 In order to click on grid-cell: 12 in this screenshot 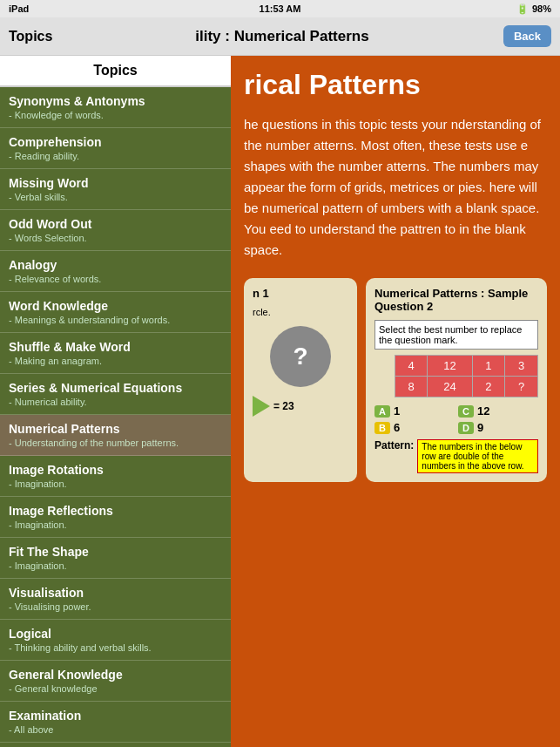, I will do `click(449, 366)`.